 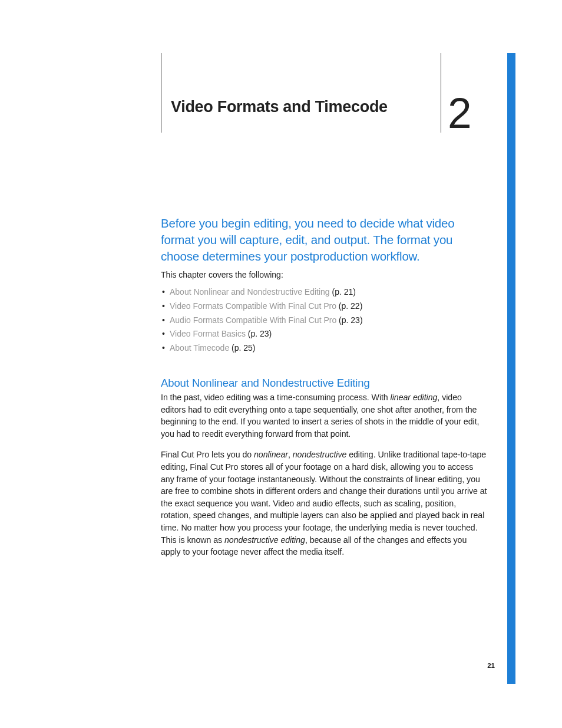 I want to click on italic-term: nondestructive editing, so click(x=265, y=540).